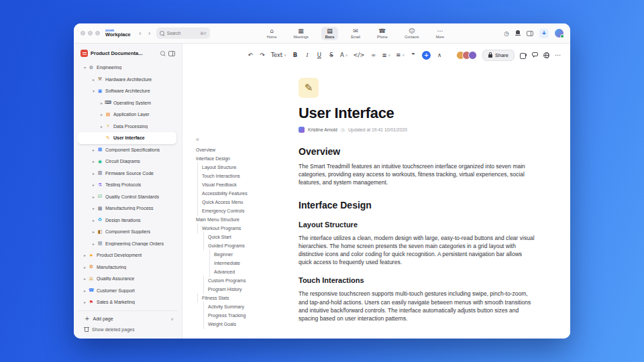 This screenshot has width=644, height=362. What do you see at coordinates (330, 34) in the screenshot?
I see `tab-docs: ▤ Docs` at bounding box center [330, 34].